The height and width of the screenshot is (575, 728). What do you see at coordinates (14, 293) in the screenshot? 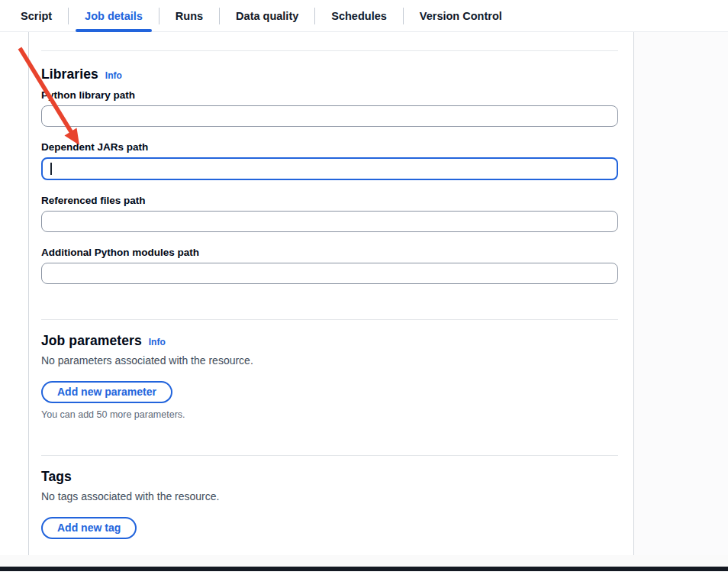
I see `left-gutter` at bounding box center [14, 293].